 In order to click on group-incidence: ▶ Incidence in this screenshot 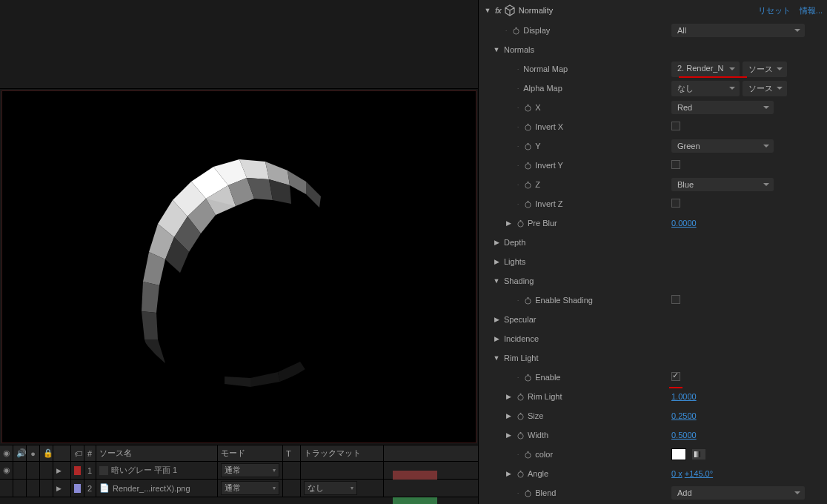, I will do `click(653, 339)`.